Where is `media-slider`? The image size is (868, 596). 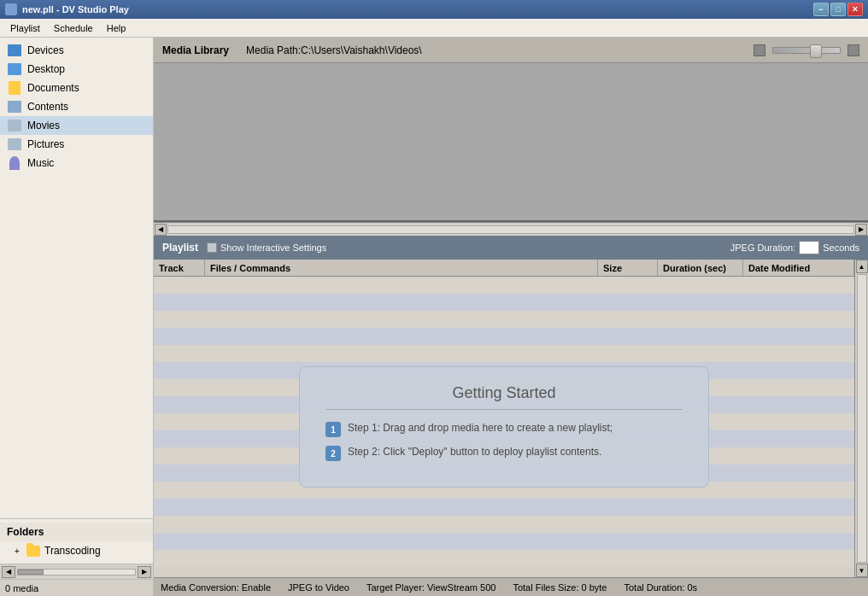 media-slider is located at coordinates (806, 50).